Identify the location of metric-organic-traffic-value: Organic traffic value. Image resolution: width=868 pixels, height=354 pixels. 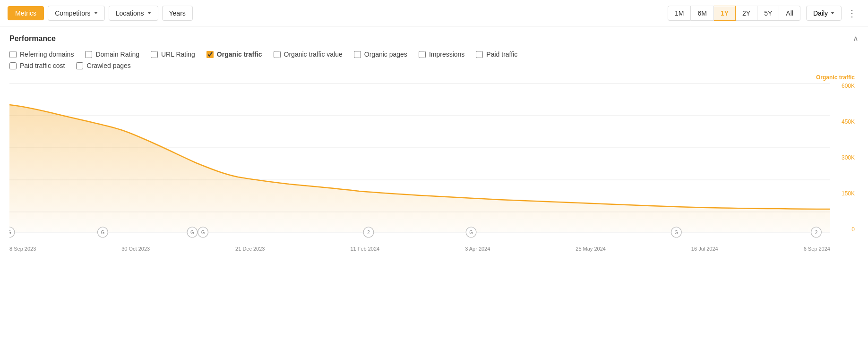
(308, 54).